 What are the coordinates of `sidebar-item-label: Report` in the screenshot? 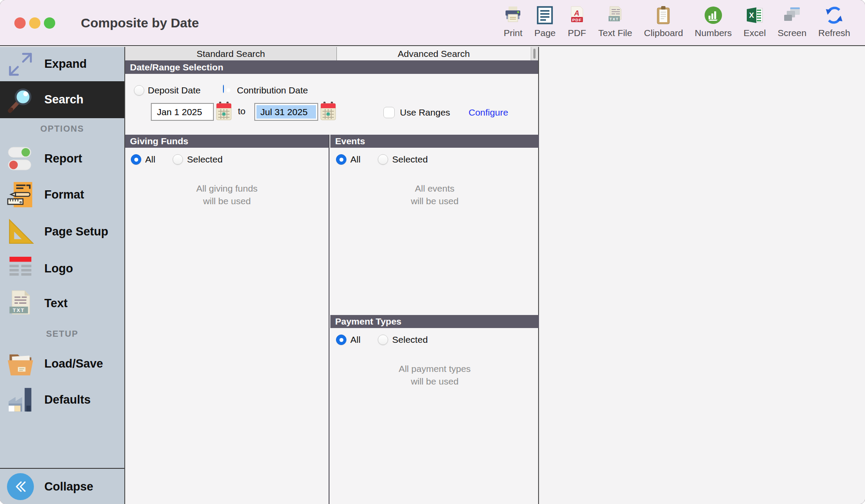 It's located at (63, 159).